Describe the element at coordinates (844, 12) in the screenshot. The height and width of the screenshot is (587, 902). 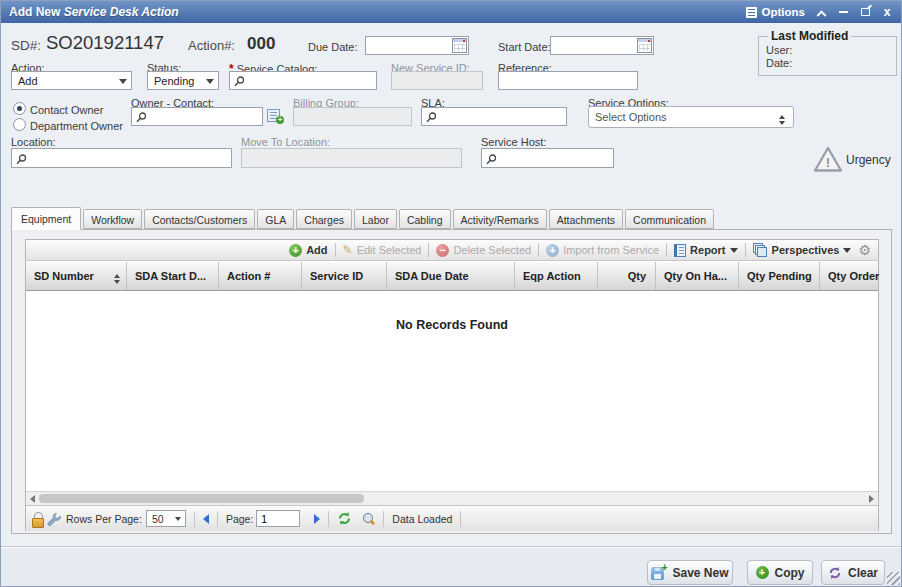
I see `minimize-icon` at that location.